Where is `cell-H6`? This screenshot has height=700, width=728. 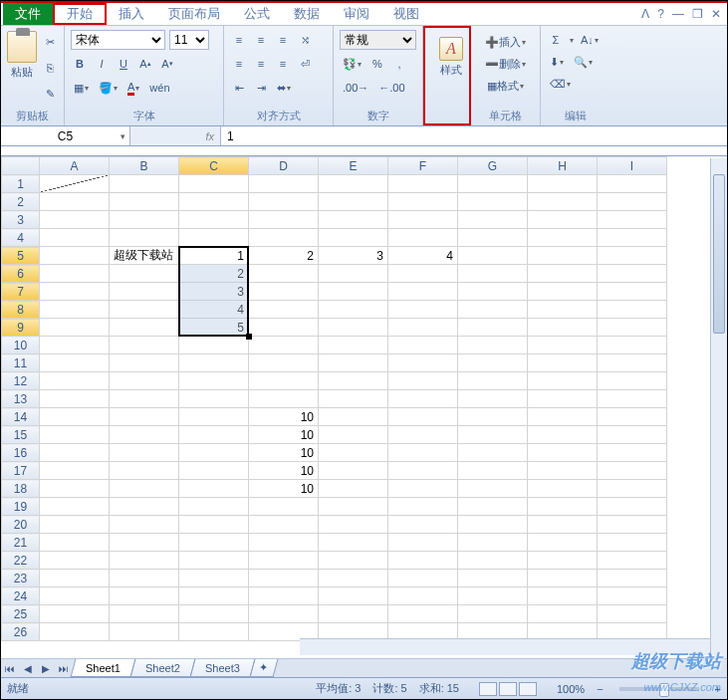
cell-H6 is located at coordinates (563, 274).